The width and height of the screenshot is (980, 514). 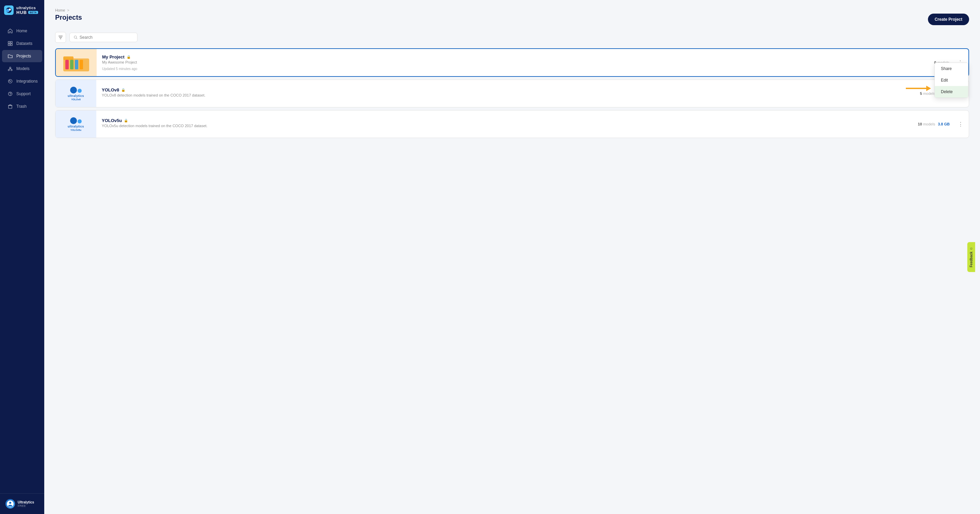 I want to click on logo-icon, so click(x=9, y=10).